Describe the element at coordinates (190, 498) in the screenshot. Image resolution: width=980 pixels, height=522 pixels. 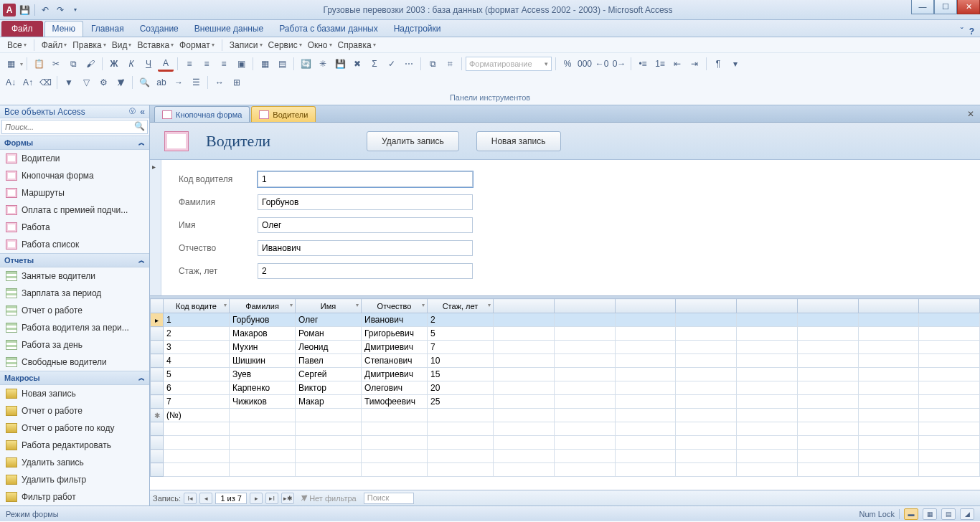
I see `first-record-button: I◂` at that location.